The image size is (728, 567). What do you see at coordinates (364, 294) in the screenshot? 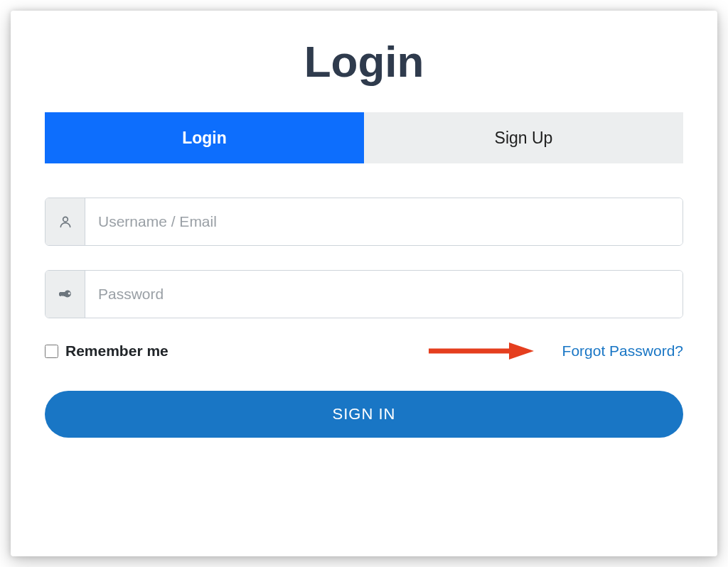
I see `password-group` at bounding box center [364, 294].